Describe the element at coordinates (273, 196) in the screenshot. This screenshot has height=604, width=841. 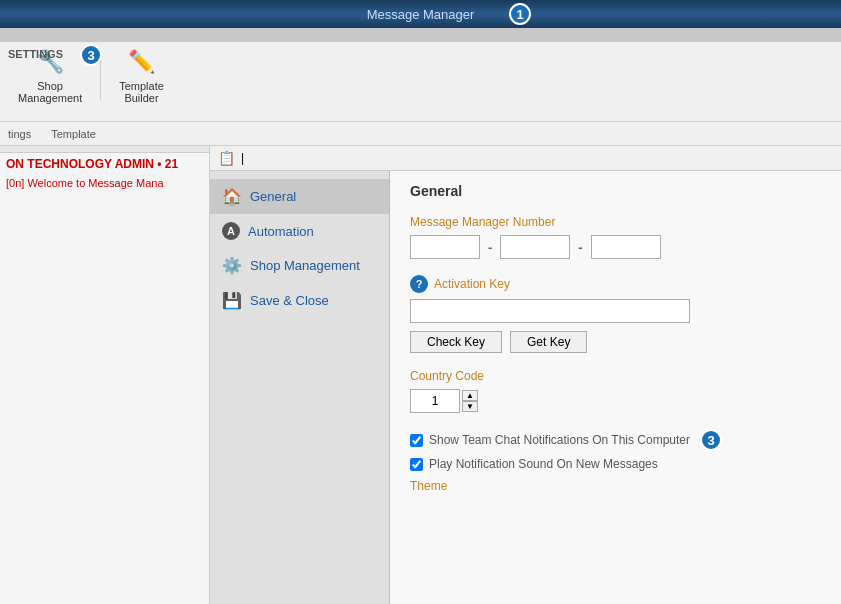
I see `nav-item-general-label: General` at that location.